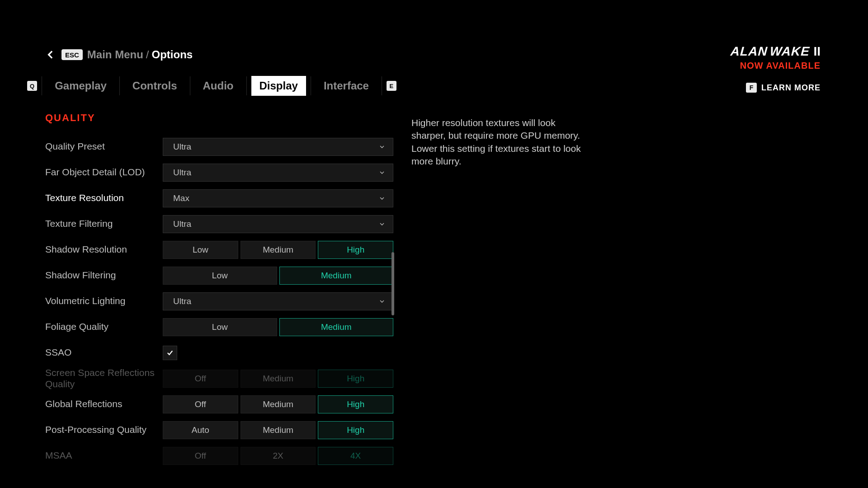 The image size is (868, 488). Describe the element at coordinates (336, 327) in the screenshot. I see `foliage-quality-option-medium: Medium` at that location.